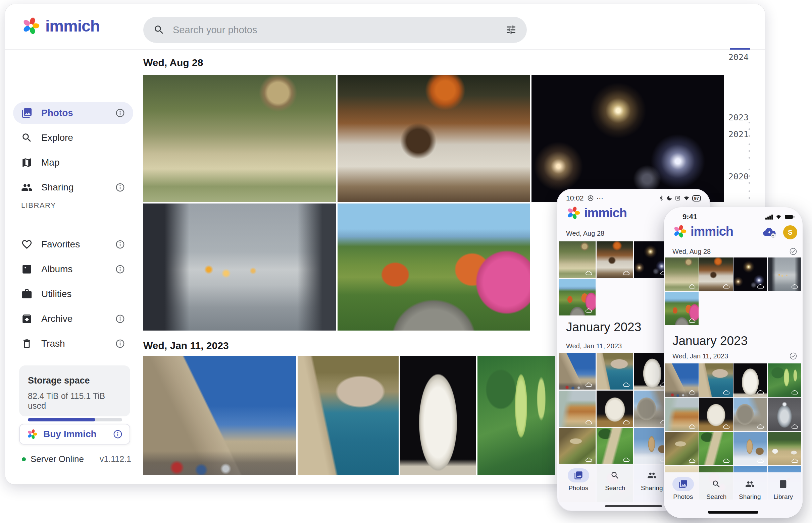 This screenshot has width=812, height=523. Describe the element at coordinates (73, 269) in the screenshot. I see `sidebar-item-albums: Albums` at that location.